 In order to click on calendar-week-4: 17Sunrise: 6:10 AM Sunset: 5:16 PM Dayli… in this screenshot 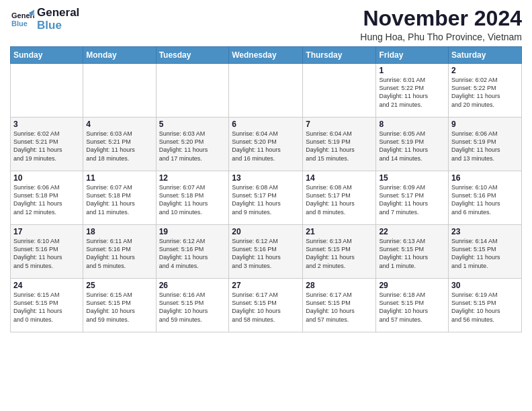, I will do `click(266, 252)`.